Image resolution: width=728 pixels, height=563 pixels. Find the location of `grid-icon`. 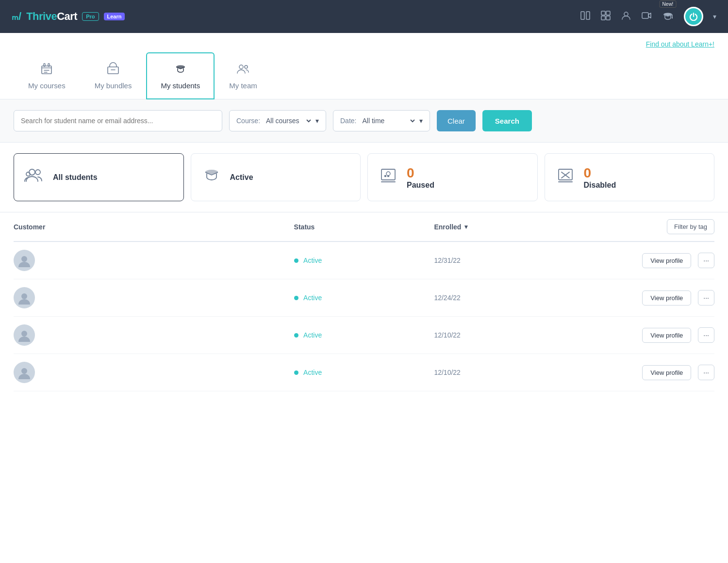

grid-icon is located at coordinates (606, 16).